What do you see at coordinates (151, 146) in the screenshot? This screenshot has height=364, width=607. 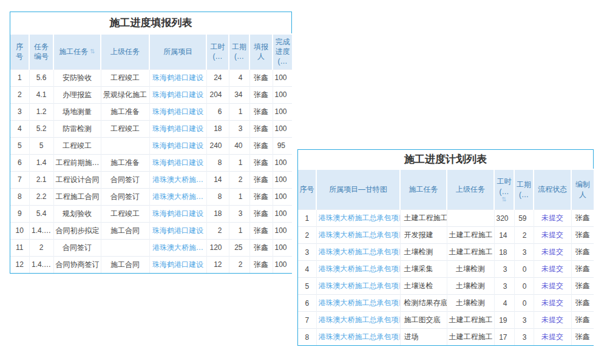 I see `table-row: 55工程竣工珠海鹤港口建设24040张鑫95` at bounding box center [151, 146].